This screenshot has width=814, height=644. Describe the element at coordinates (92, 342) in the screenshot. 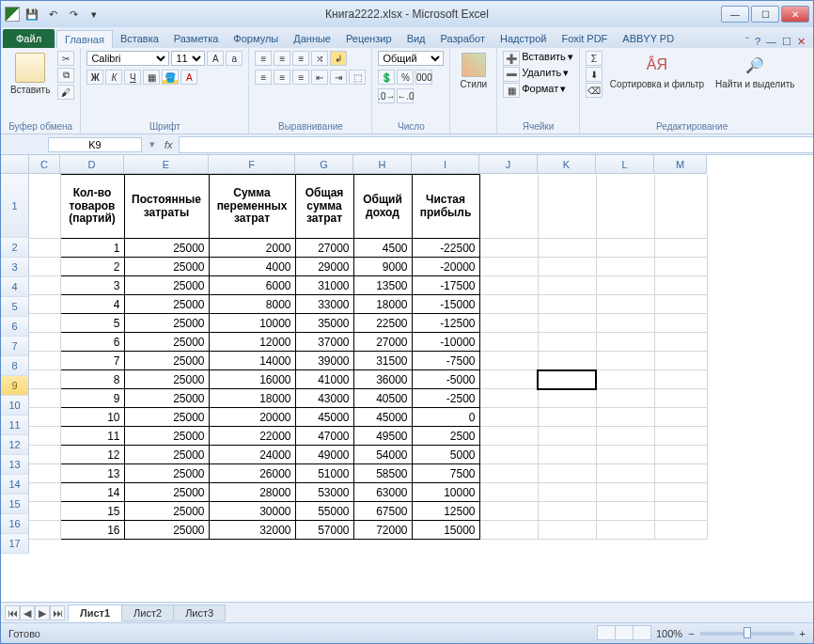

I see `cell: 6` at that location.